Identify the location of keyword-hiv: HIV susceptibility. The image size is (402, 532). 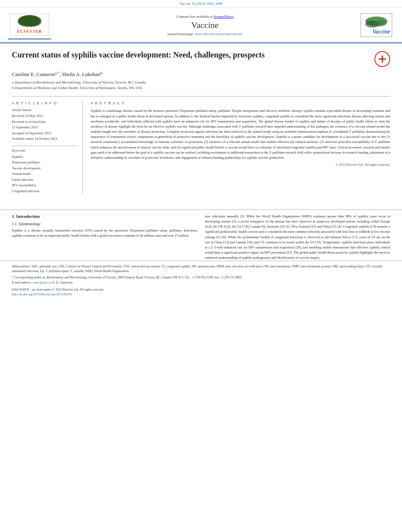
(45, 185).